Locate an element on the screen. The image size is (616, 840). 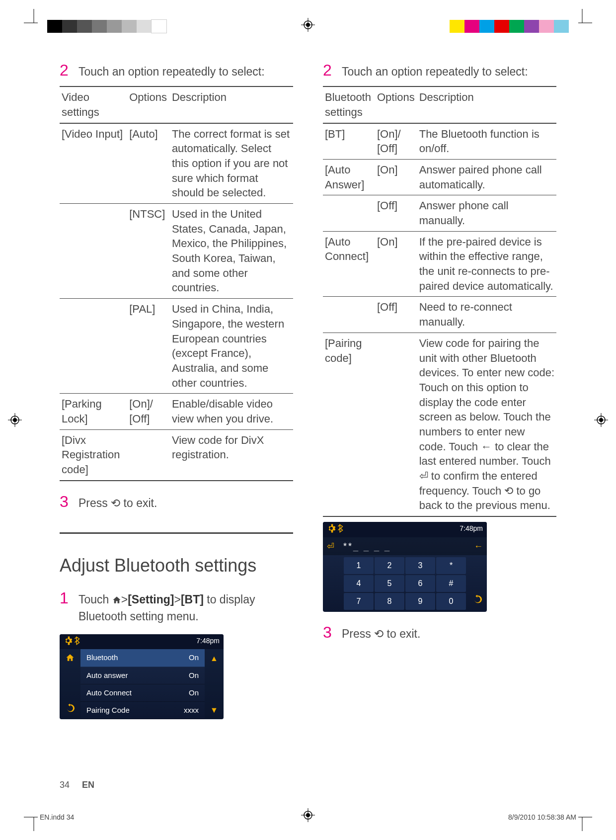
cell-setting: [Auto Connect] is located at coordinates (349, 264).